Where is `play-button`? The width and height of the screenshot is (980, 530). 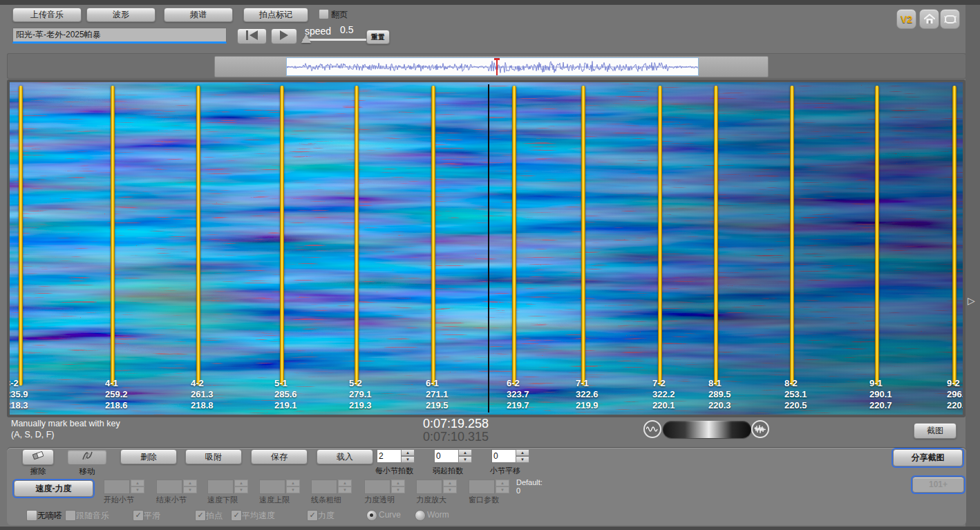 play-button is located at coordinates (284, 36).